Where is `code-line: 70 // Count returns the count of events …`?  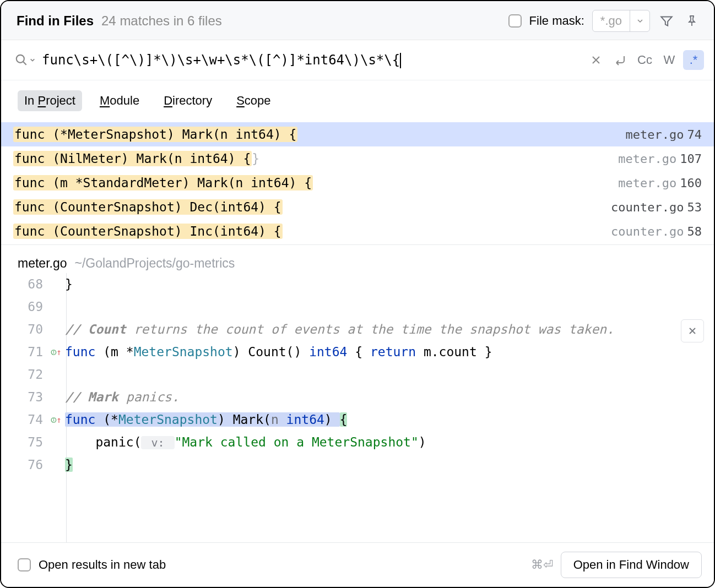 code-line: 70 // Count returns the count of events … is located at coordinates (358, 329).